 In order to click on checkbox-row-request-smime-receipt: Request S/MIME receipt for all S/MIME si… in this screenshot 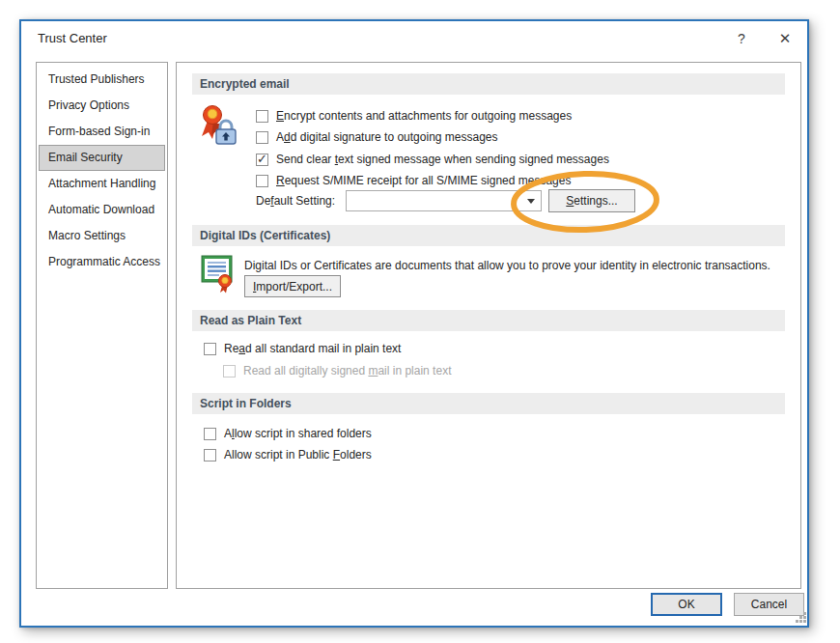, I will do `click(413, 181)`.